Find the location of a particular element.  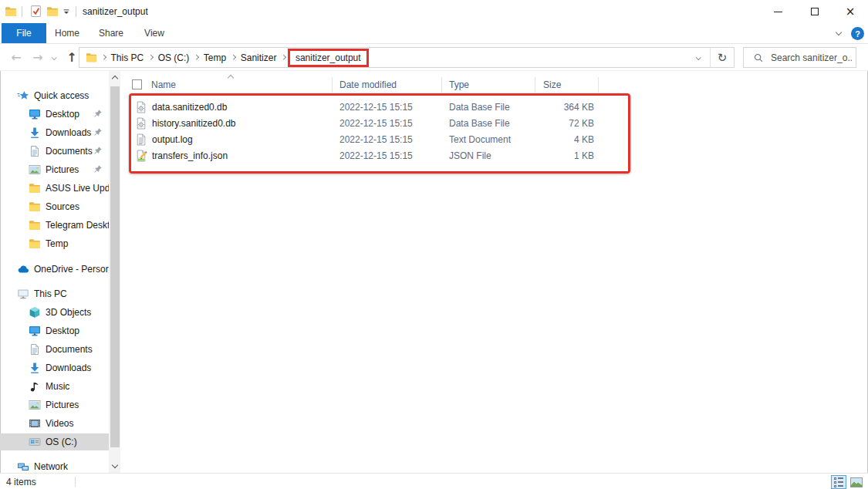

sidebar-item-documents-pinned: Documents is located at coordinates (54, 151).